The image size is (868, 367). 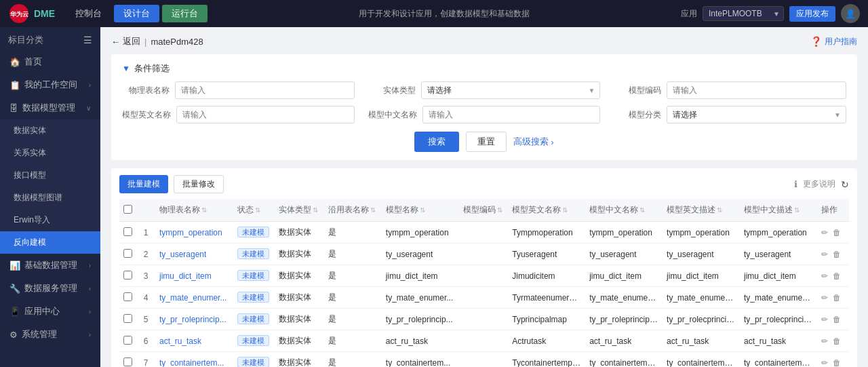 I want to click on sidebar-item-data-model: 🗄 数据模型管理 ∨, so click(x=50, y=108).